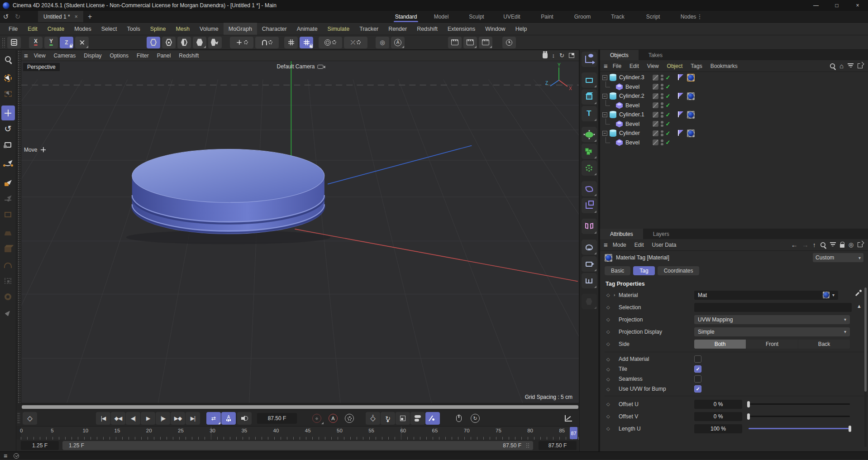  I want to click on om-menu-view: View, so click(653, 66).